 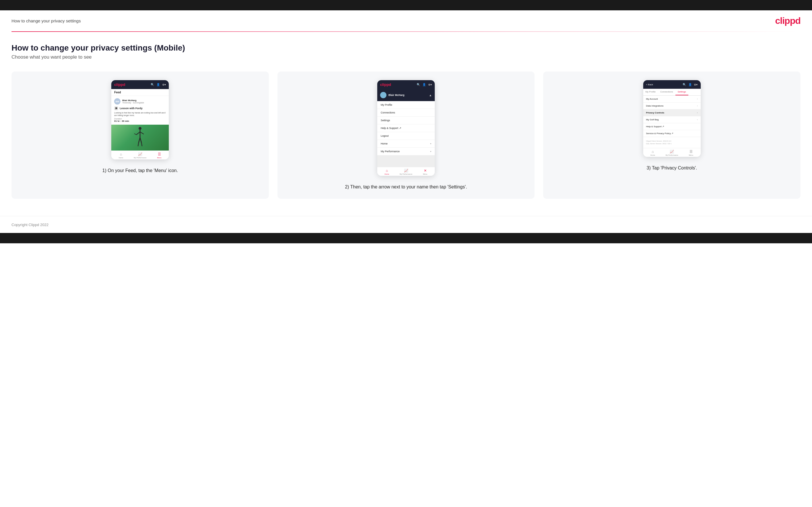 I want to click on menu-user-left: Blair McHarg, so click(x=393, y=95).